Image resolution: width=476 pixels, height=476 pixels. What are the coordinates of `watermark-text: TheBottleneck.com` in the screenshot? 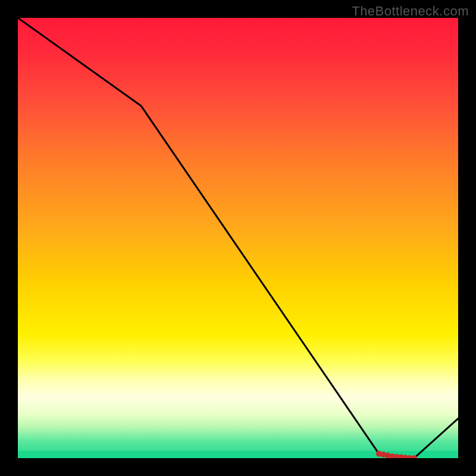 It's located at (411, 11).